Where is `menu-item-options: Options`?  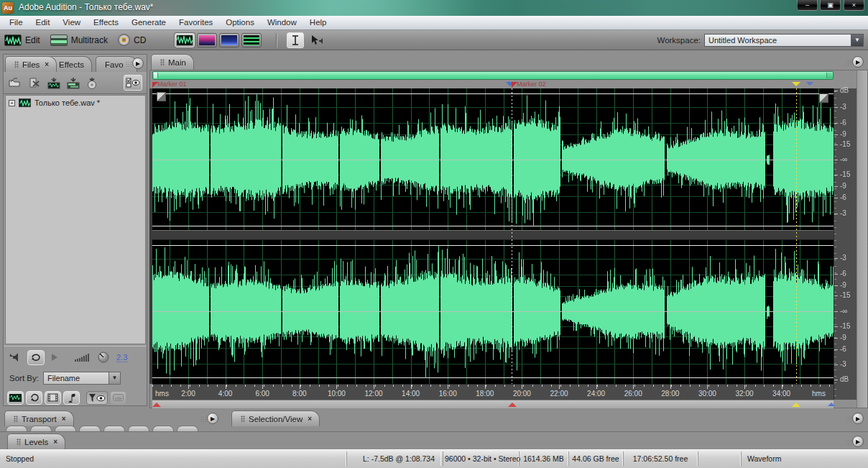
menu-item-options: Options is located at coordinates (240, 23).